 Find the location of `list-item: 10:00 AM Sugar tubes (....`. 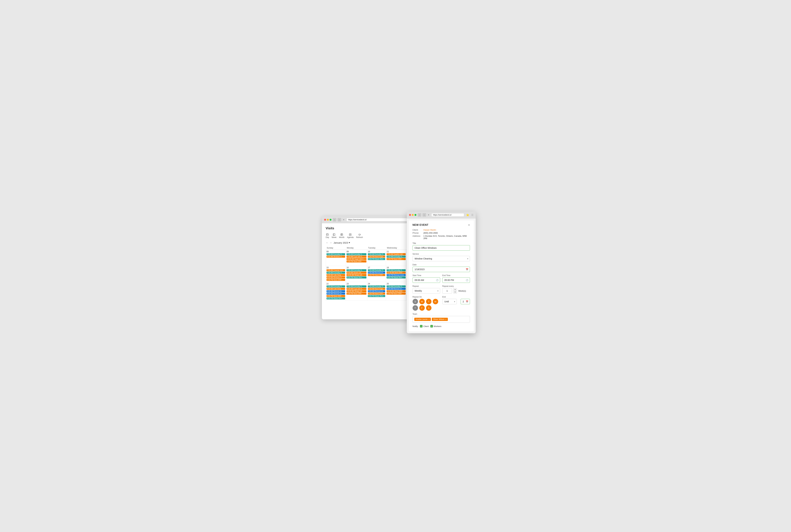

list-item: 10:00 AM Sugar tubes (.... is located at coordinates (356, 259).